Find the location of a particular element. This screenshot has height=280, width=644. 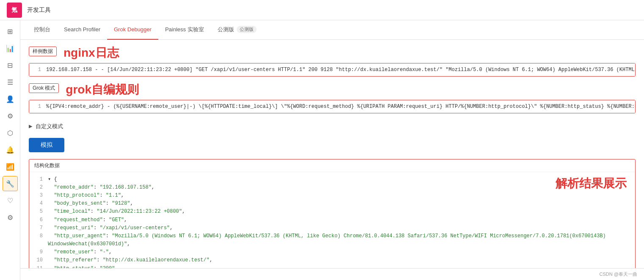

result-line-5: 5 "time_local": "14/Jun/2022:11:23:22 +0… is located at coordinates (332, 211).